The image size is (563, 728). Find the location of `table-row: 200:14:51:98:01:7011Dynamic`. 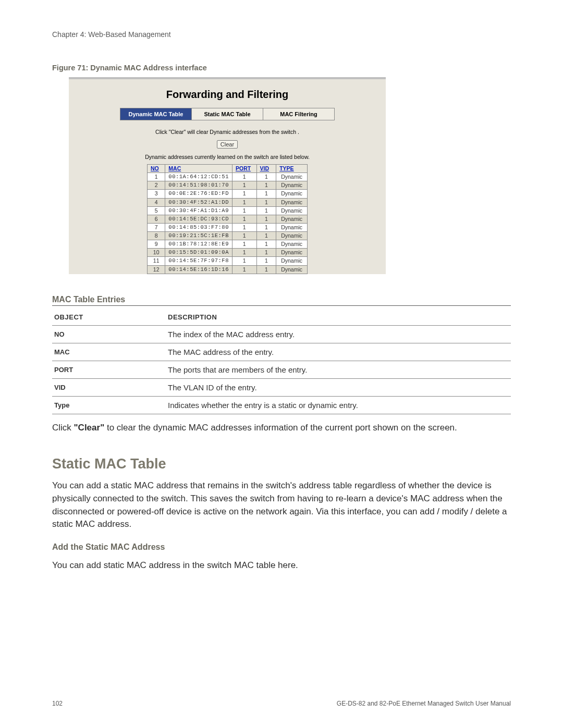

table-row: 200:14:51:98:01:7011Dynamic is located at coordinates (227, 186).